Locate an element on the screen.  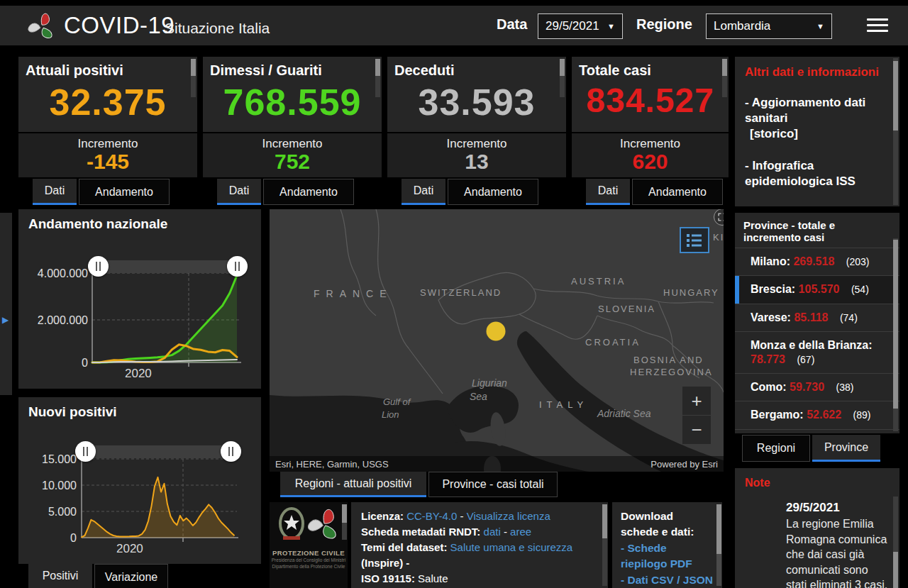
tab-province: Province is located at coordinates (846, 448).